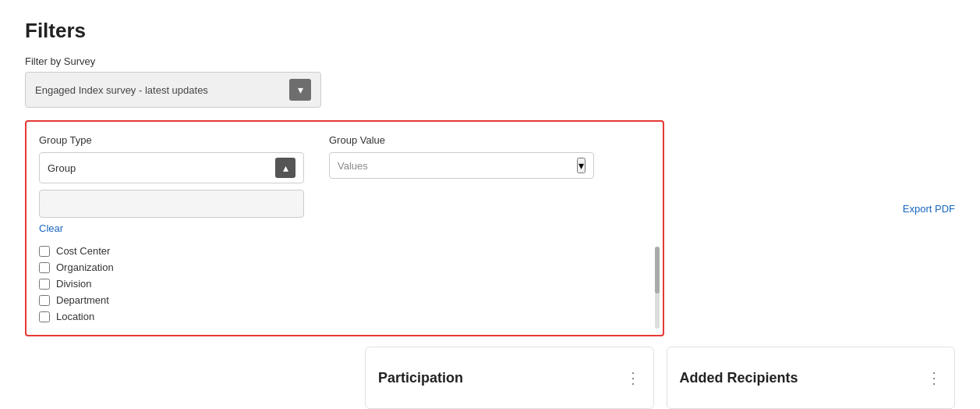  Describe the element at coordinates (172, 251) in the screenshot. I see `list-item: Cost Center` at that location.